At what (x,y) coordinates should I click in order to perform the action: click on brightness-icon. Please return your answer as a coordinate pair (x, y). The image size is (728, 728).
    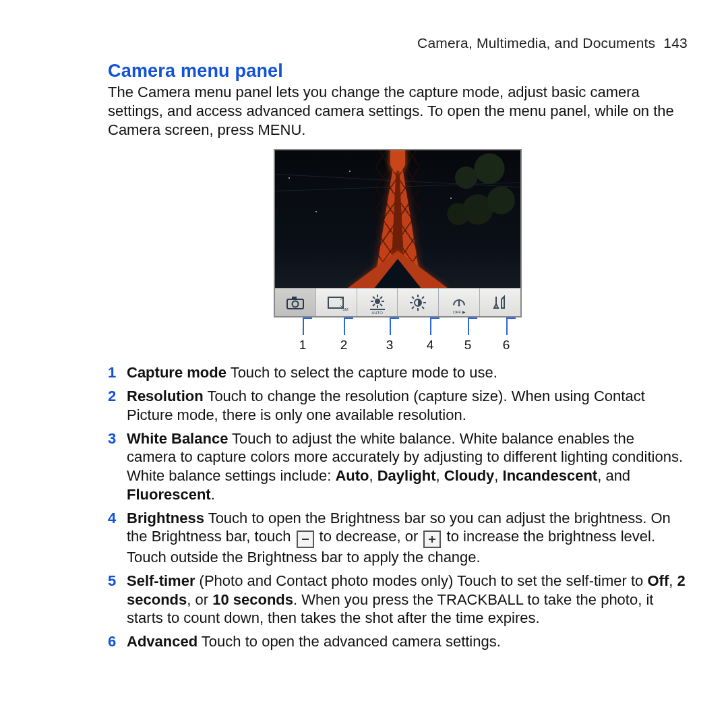
    Looking at the image, I should click on (418, 303).